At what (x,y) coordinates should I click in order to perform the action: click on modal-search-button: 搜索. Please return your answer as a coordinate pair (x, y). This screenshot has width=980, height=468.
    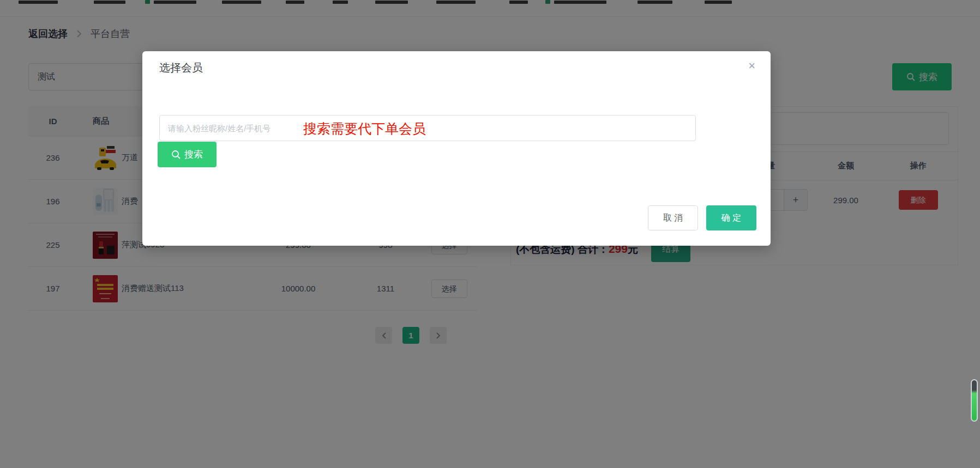
    Looking at the image, I should click on (187, 155).